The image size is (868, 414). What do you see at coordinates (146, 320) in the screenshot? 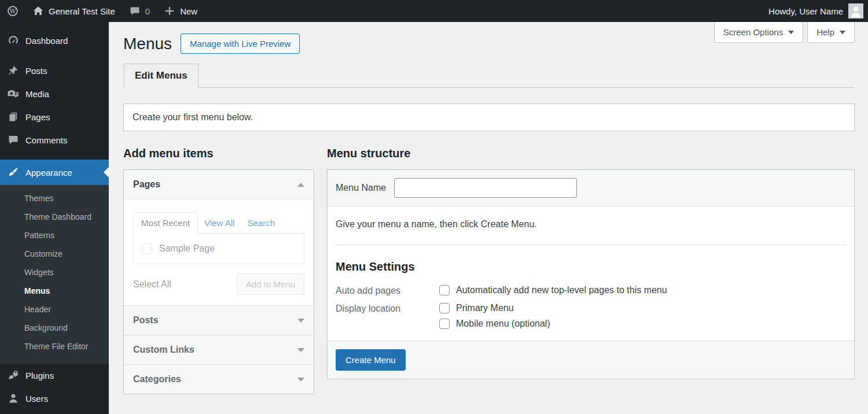
I see `accordion-section-label: Posts` at bounding box center [146, 320].